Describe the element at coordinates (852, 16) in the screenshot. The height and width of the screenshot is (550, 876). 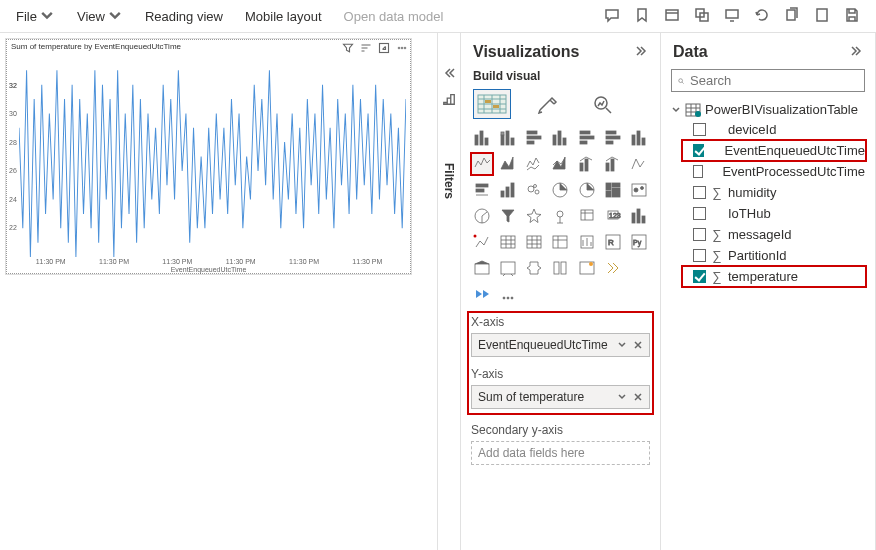
I see `save-icon` at that location.